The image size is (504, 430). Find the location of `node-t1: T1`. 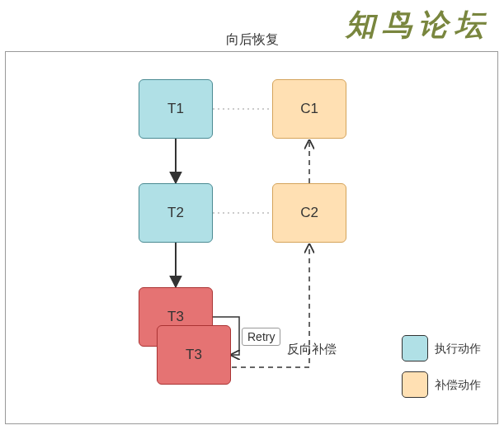

node-t1: T1 is located at coordinates (176, 109).